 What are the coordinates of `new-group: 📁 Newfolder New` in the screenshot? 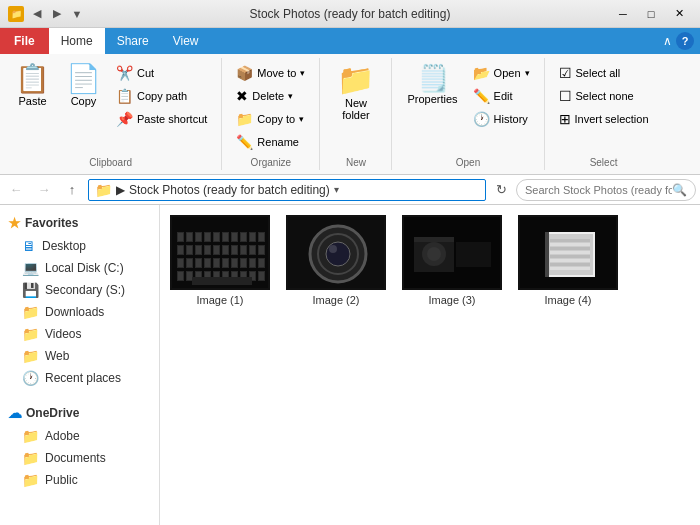 It's located at (356, 114).